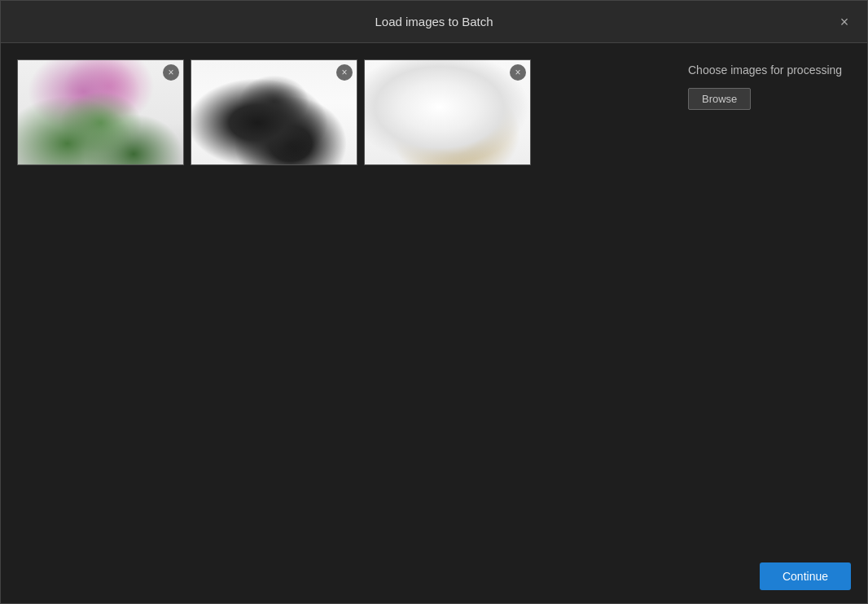 The height and width of the screenshot is (604, 868). I want to click on choose-images-label: Choose images for processing, so click(769, 70).